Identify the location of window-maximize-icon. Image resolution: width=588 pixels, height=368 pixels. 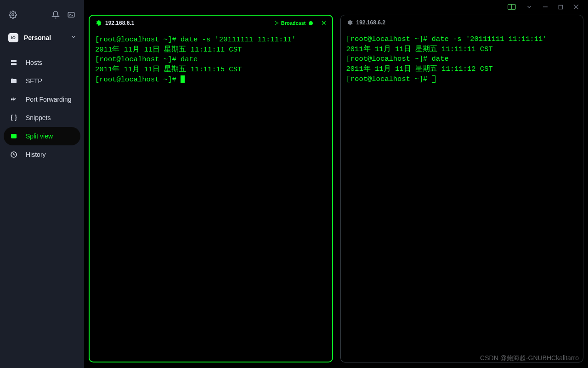
(560, 7).